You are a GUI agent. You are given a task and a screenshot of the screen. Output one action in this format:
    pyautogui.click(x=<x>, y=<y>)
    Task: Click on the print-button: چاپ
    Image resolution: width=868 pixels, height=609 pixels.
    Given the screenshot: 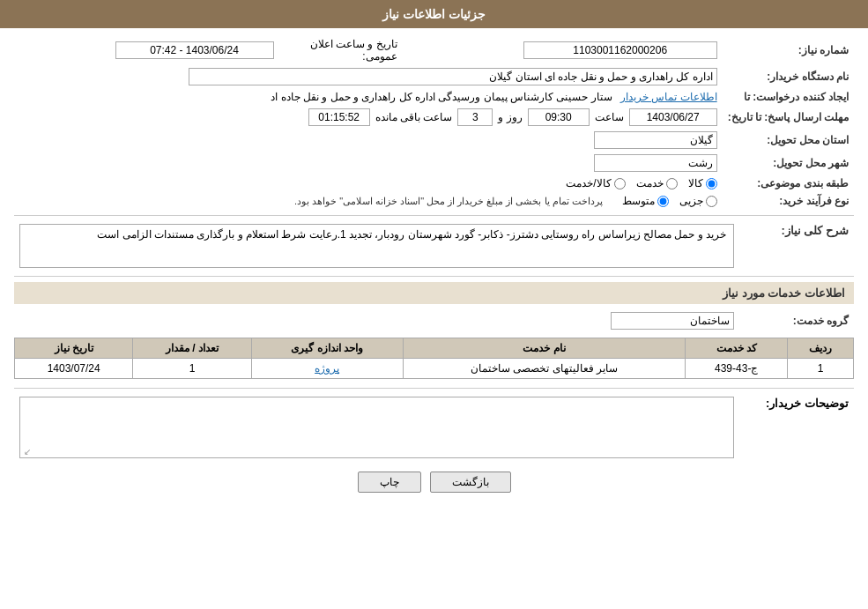 What is the action you would take?
    pyautogui.click(x=389, y=482)
    